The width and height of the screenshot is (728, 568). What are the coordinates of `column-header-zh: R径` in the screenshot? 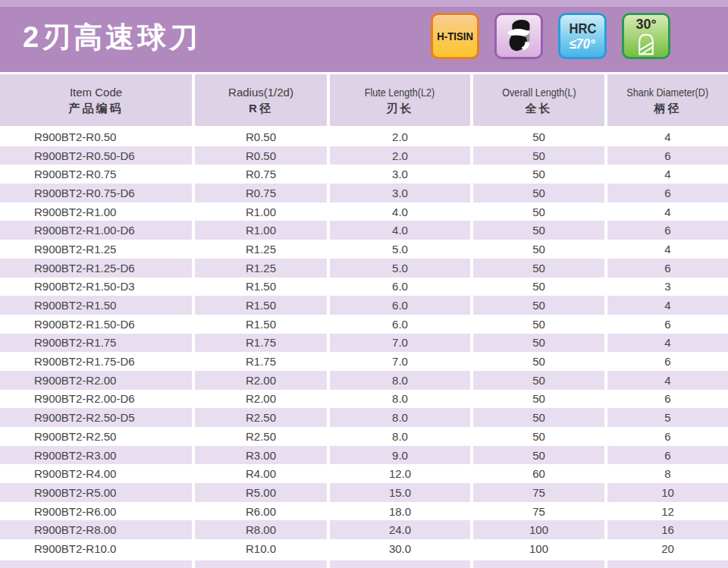 It's located at (261, 108).